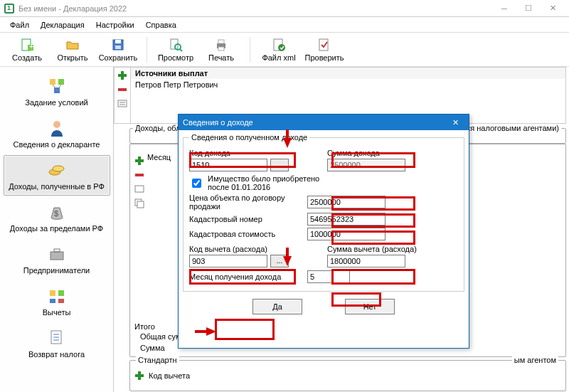 Image resolution: width=569 pixels, height=392 pixels. Describe the element at coordinates (57, 338) in the screenshot. I see `document-icon` at that location.